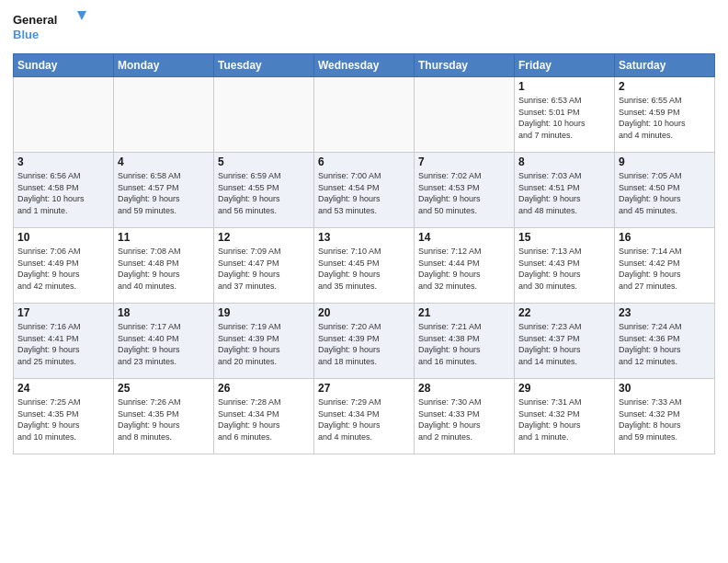 This screenshot has height=563, width=728. What do you see at coordinates (164, 419) in the screenshot?
I see `day-info: Sunrise: 7:26 AM Sunset: 4:35 PM Dayligh…` at bounding box center [164, 419].